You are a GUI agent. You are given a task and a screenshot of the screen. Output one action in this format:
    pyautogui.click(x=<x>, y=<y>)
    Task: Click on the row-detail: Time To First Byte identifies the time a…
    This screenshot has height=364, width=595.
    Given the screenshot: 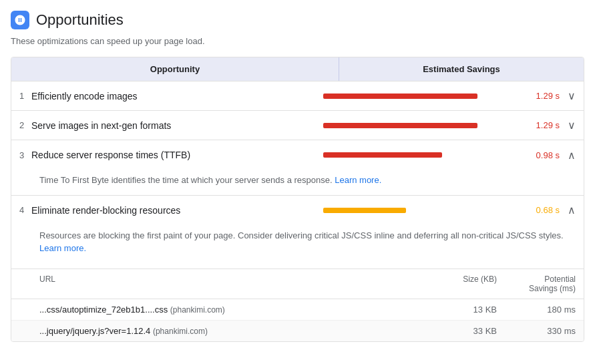 What is the action you would take?
    pyautogui.click(x=298, y=182)
    